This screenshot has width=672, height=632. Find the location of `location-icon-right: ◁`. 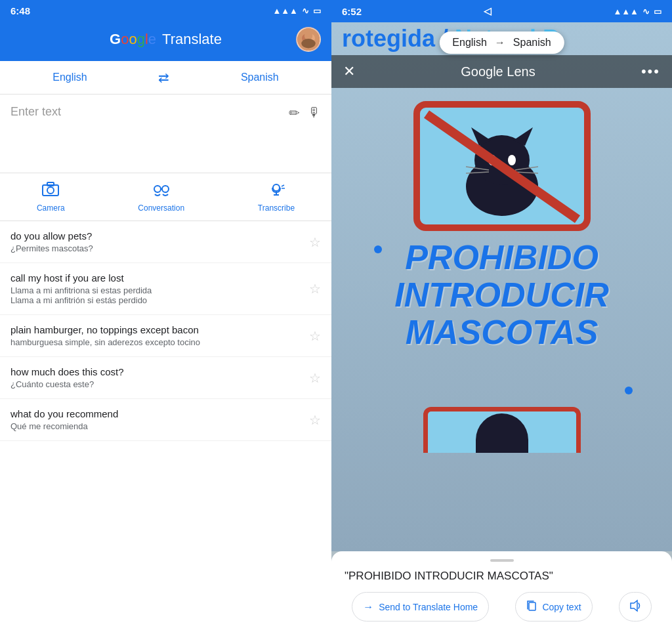

location-icon-right: ◁ is located at coordinates (488, 11).